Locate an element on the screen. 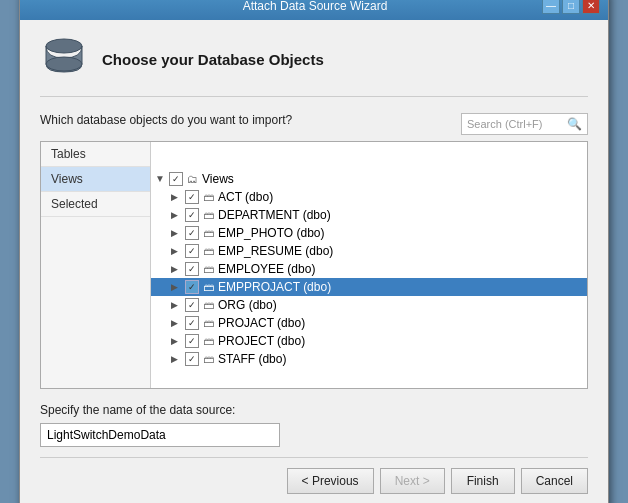  titlebar-controls: — □ ✕ is located at coordinates (571, 7).